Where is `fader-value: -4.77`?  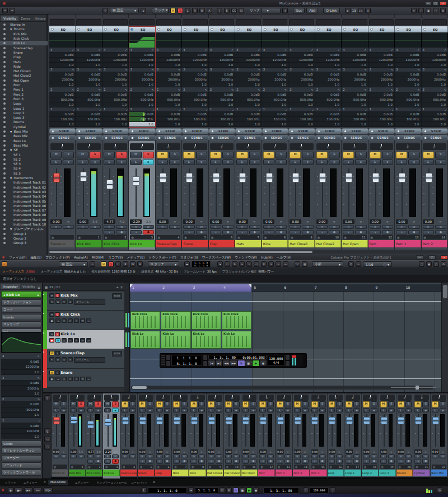
fader-value: -4.77 is located at coordinates (91, 452).